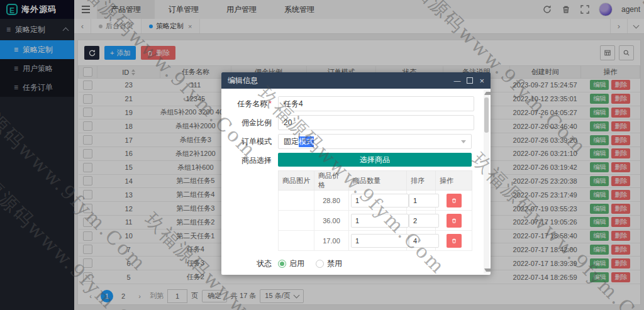 This screenshot has width=644, height=310. I want to click on modal-scrollbar, so click(487, 182).